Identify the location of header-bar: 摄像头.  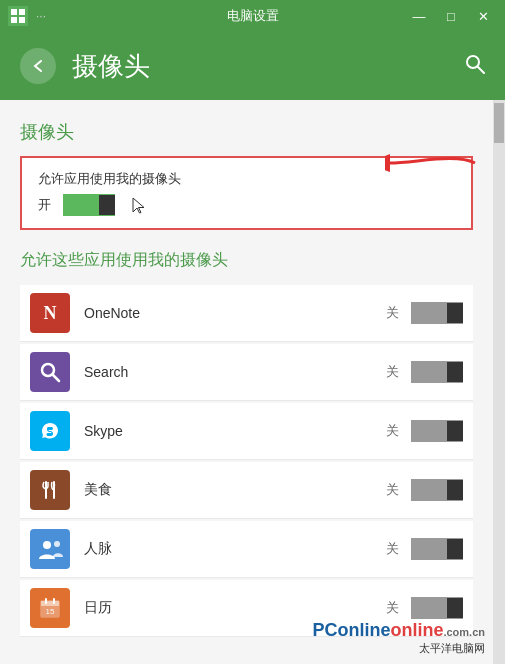
(252, 66).